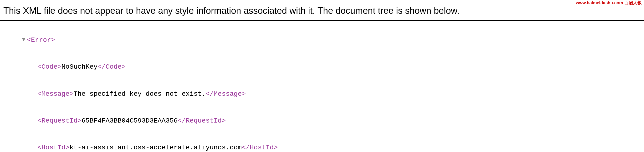 Image resolution: width=644 pixels, height=152 pixels. I want to click on code-tag-open: <Code>, so click(50, 67).